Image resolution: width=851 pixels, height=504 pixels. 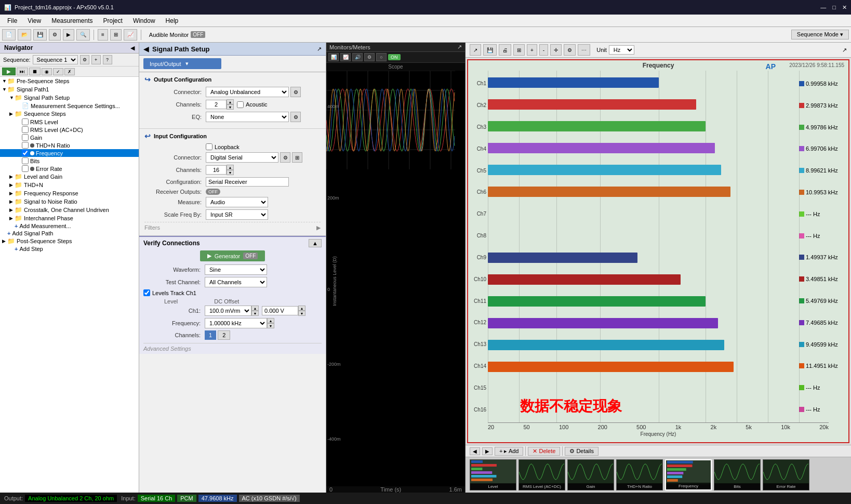 What do you see at coordinates (542, 475) in the screenshot?
I see `thumbnail-rms-level-ac+dc: RMS Level (AC+DC)` at bounding box center [542, 475].